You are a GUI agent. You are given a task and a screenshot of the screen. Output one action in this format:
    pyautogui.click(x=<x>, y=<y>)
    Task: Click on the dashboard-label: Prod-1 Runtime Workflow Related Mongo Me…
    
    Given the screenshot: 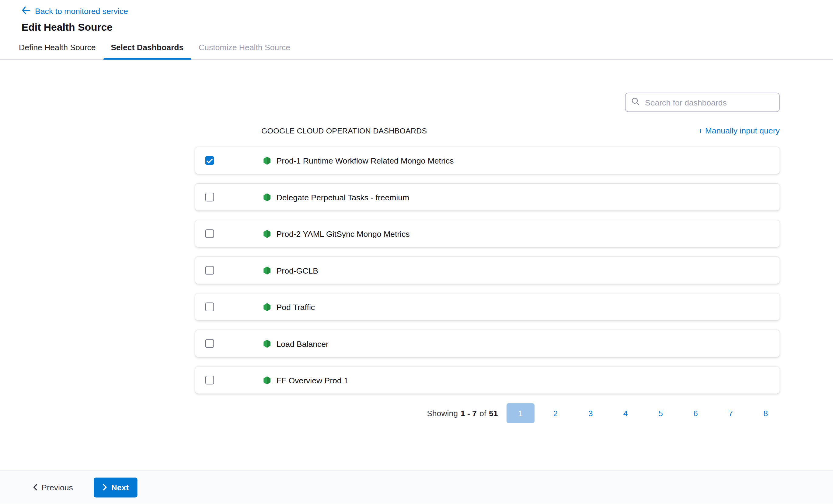 What is the action you would take?
    pyautogui.click(x=365, y=161)
    